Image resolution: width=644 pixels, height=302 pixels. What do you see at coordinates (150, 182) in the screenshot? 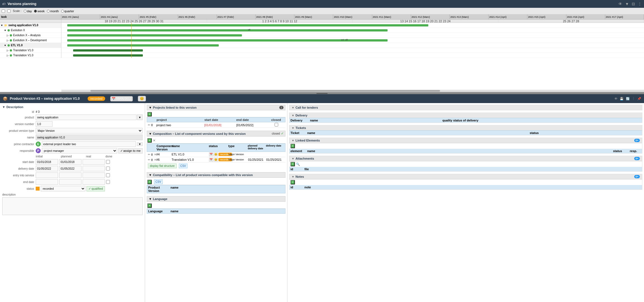
I see `add-compat-btn: +` at bounding box center [150, 182].